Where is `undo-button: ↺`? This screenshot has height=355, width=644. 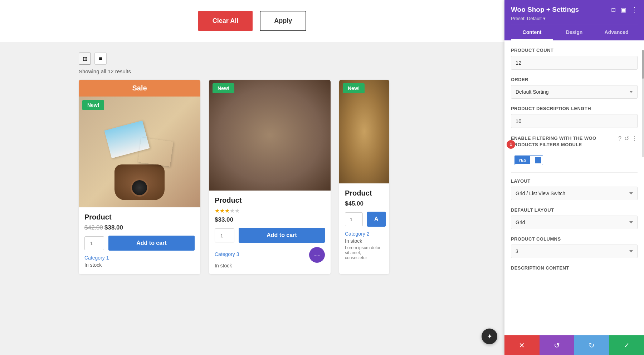
undo-button: ↺ is located at coordinates (557, 345).